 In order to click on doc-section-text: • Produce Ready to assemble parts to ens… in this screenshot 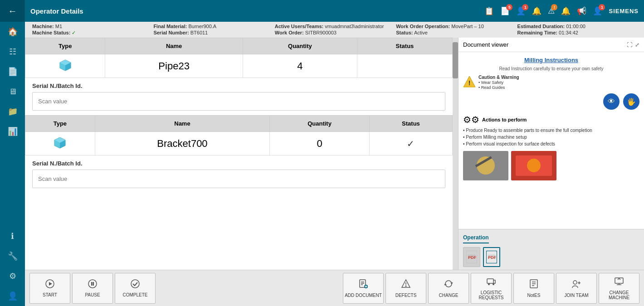, I will do `click(551, 137)`.